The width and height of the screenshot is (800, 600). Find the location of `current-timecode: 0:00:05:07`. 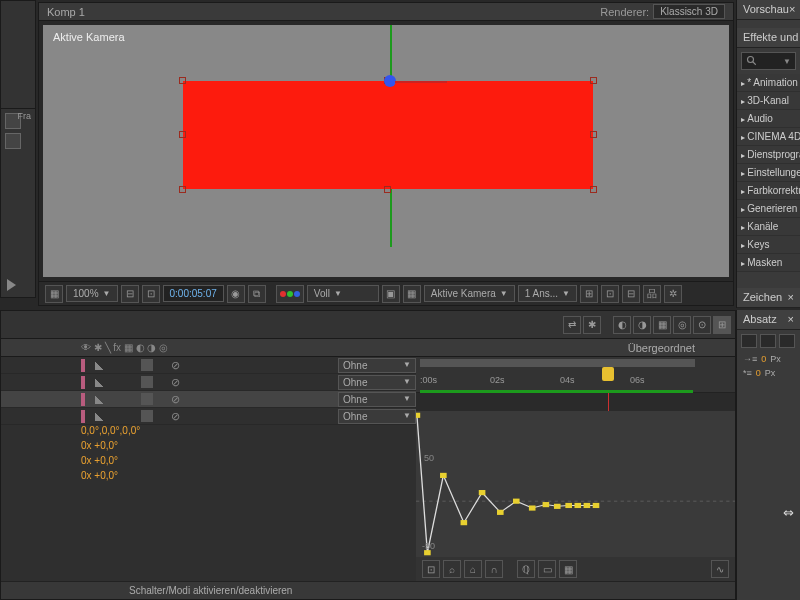

current-timecode: 0:00:05:07 is located at coordinates (194, 294).